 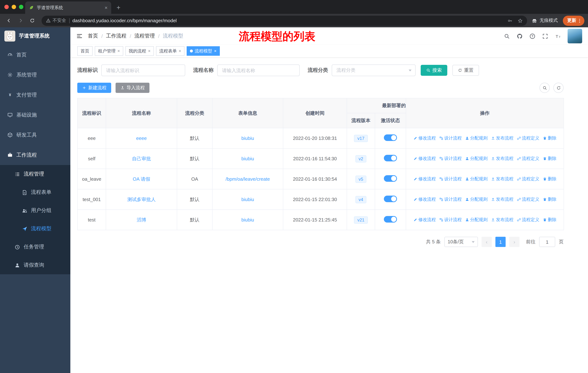 What do you see at coordinates (140, 51) in the screenshot?
I see `tag-我的流程: 我的流程×` at bounding box center [140, 51].